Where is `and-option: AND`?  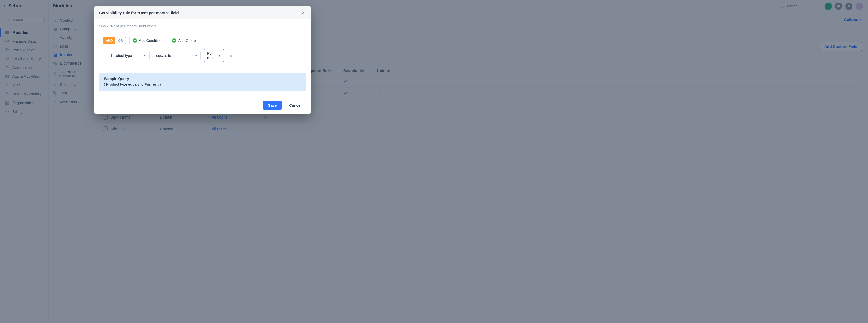
and-option: AND is located at coordinates (110, 40).